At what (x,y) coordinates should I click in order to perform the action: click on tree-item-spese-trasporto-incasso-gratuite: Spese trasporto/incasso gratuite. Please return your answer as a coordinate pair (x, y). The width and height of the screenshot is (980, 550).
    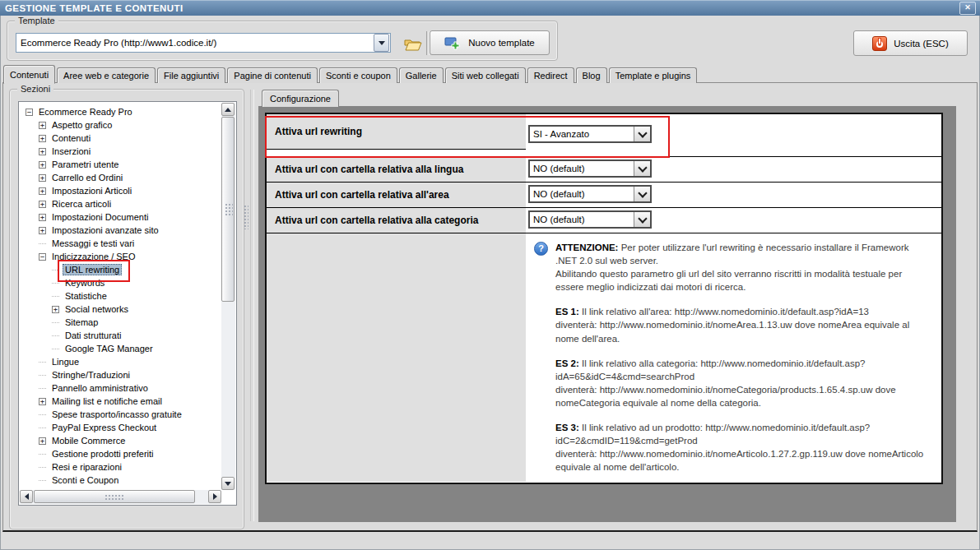
    Looking at the image, I should click on (120, 414).